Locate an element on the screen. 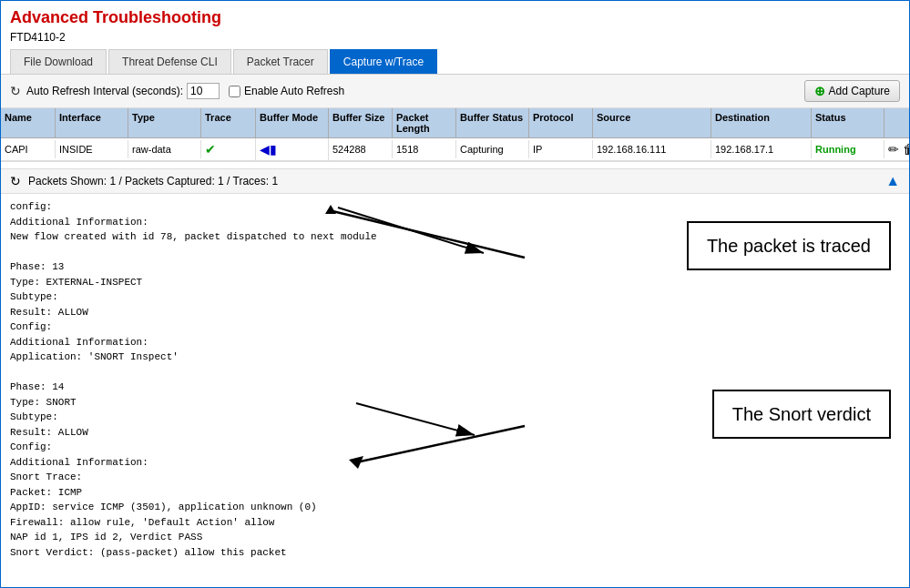 This screenshot has width=910, height=588. line-22: NAP id 1, IPS id 2, Verdict PASS is located at coordinates (455, 537).